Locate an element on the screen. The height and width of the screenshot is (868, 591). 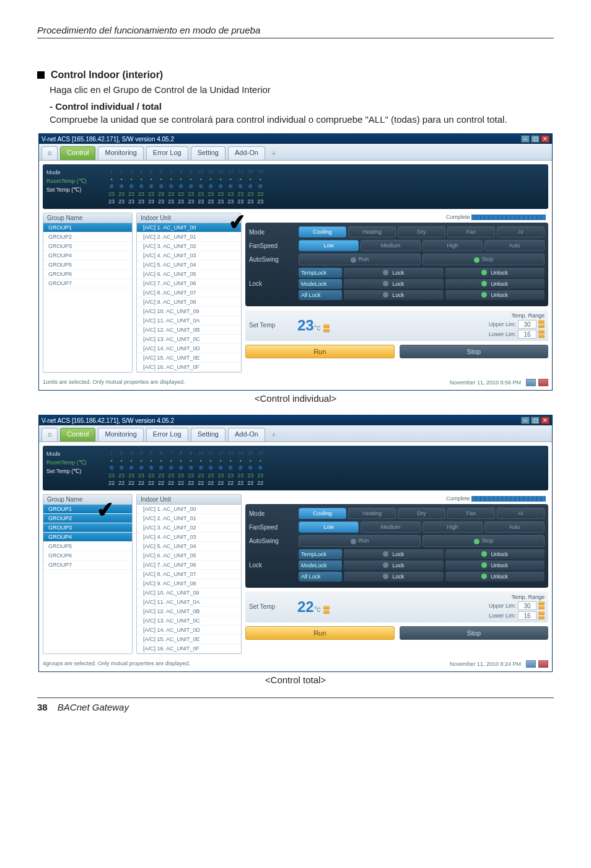
tab-setting: Setting is located at coordinates (208, 153).